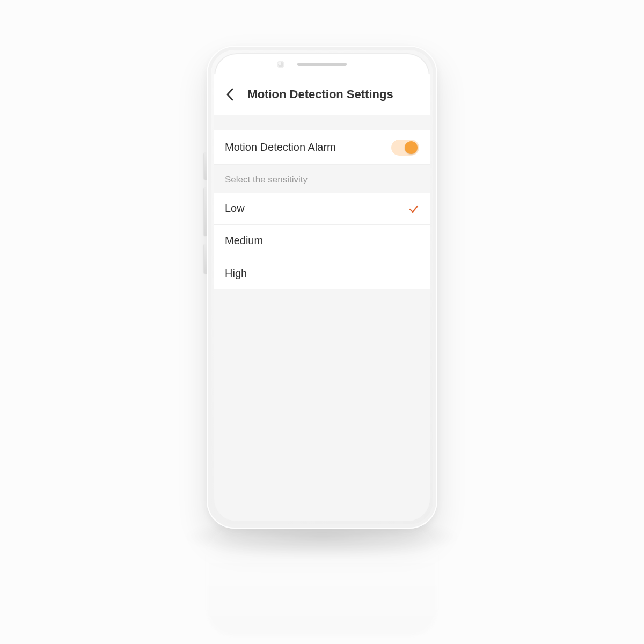 This screenshot has width=644, height=644. What do you see at coordinates (322, 582) in the screenshot?
I see `phone-reflection` at bounding box center [322, 582].